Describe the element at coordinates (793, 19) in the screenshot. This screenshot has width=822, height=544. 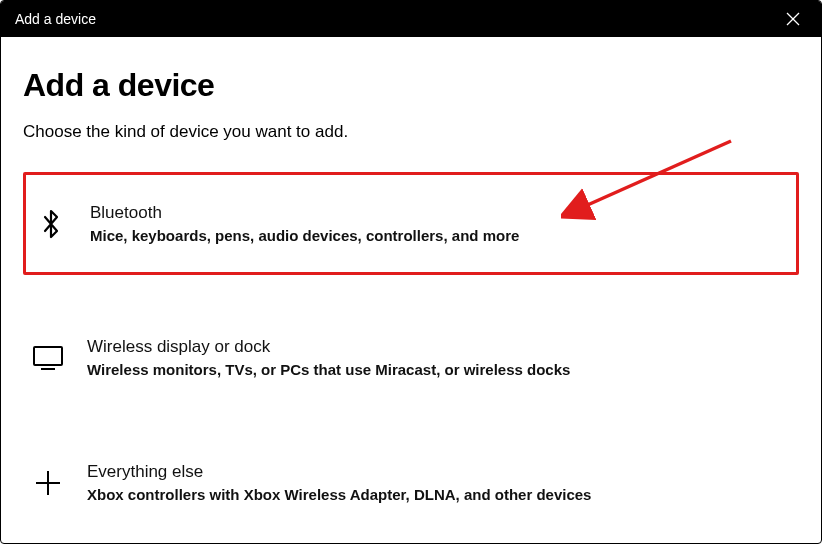
I see `close-button` at that location.